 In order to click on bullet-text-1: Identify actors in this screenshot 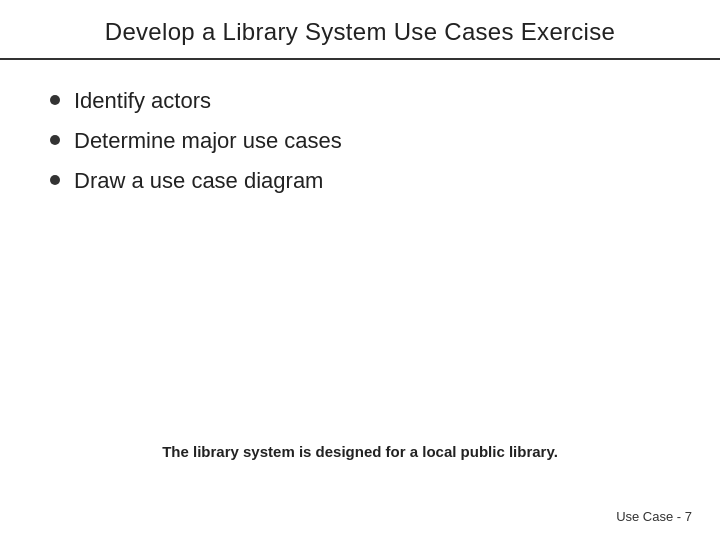, I will do `click(142, 101)`.